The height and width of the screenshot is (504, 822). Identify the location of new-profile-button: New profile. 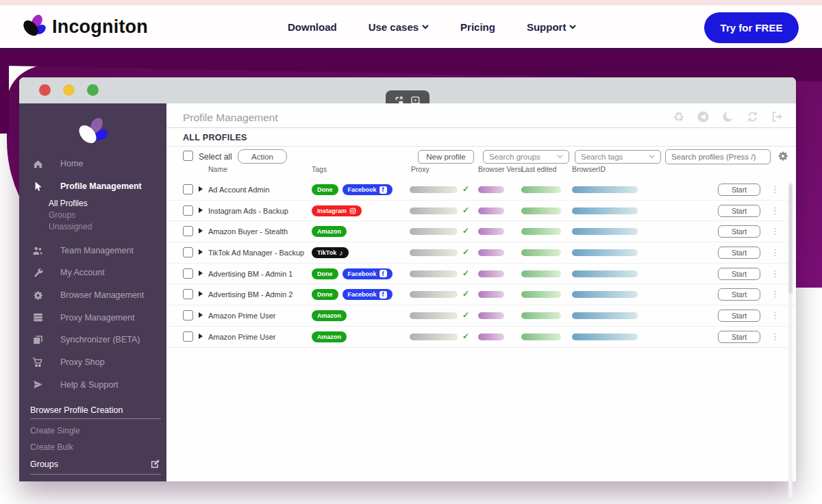
(446, 157).